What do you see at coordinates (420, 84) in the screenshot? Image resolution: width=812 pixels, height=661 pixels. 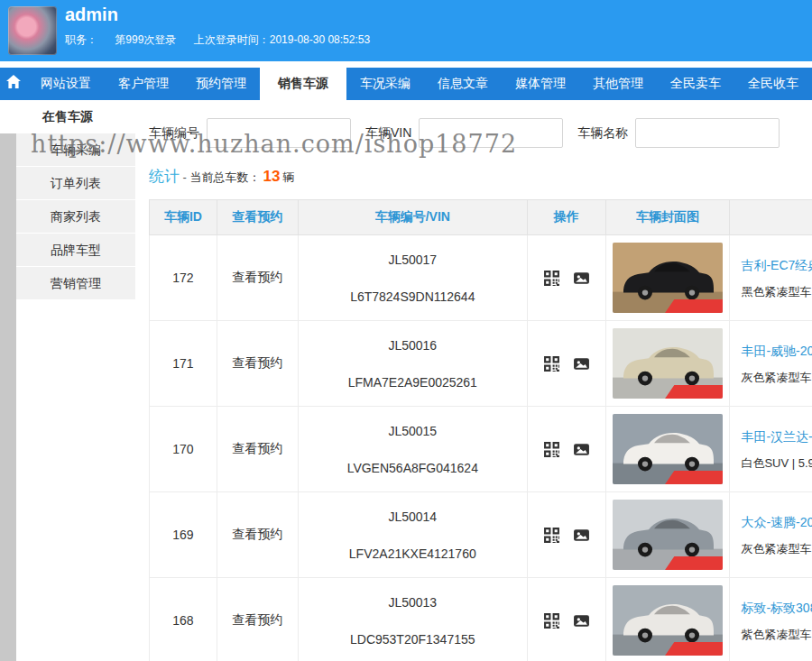 I see `nav-items: 网站设置客户管理预约管理销售车源车况采编信息文章媒体管理其他管理全民卖车全民收车` at bounding box center [420, 84].